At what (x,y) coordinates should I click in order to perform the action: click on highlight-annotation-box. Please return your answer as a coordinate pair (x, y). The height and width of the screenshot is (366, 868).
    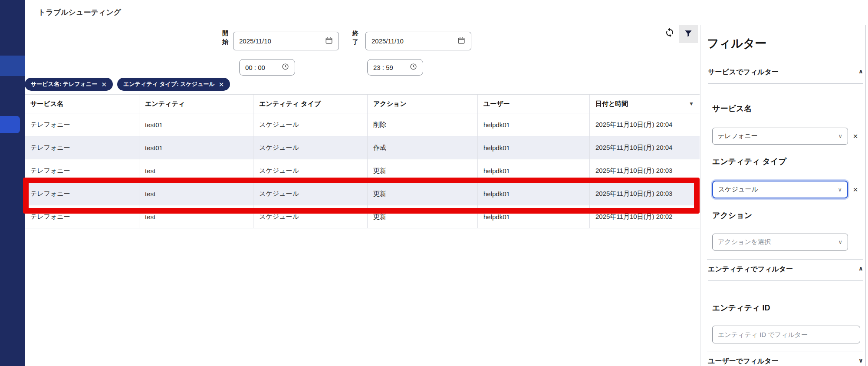
    Looking at the image, I should click on (361, 195).